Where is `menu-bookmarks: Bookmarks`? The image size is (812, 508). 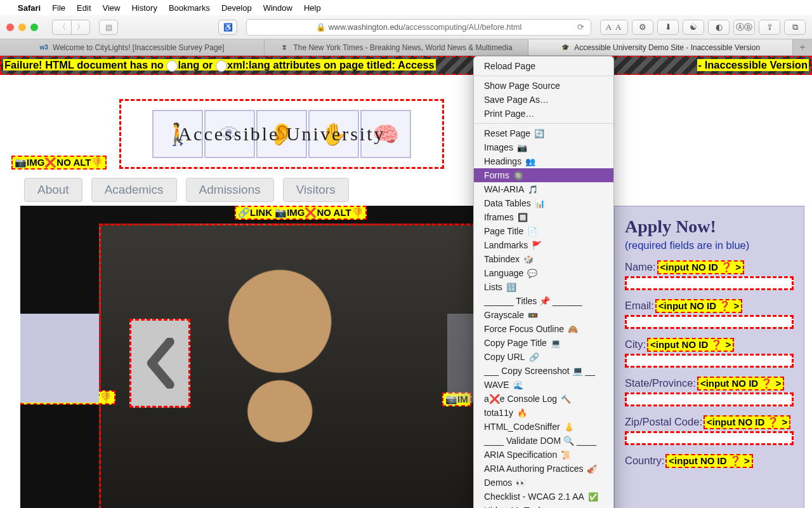
menu-bookmarks: Bookmarks is located at coordinates (189, 8).